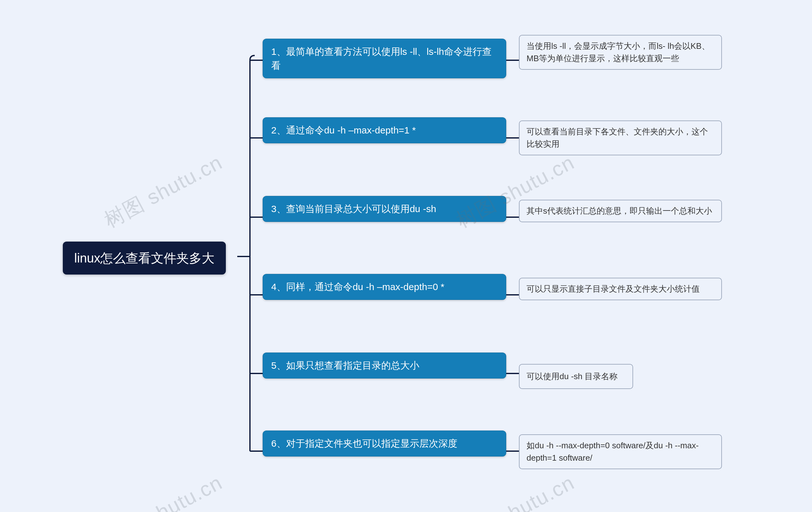 Image resolution: width=812 pixels, height=512 pixels. What do you see at coordinates (384, 444) in the screenshot?
I see `branch-node-6: 6、对于指定文件夹也可以指定显示层次深度` at bounding box center [384, 444].